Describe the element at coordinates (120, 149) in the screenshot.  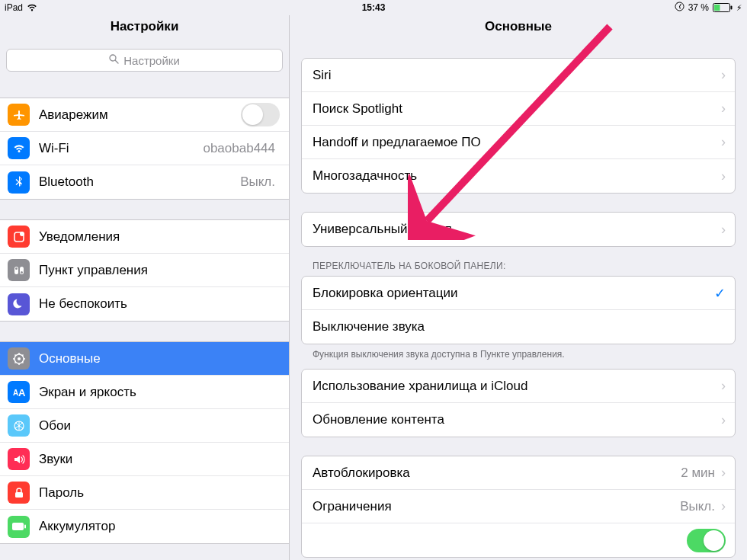
I see `sidebar-item-label: Wi-Fi` at that location.